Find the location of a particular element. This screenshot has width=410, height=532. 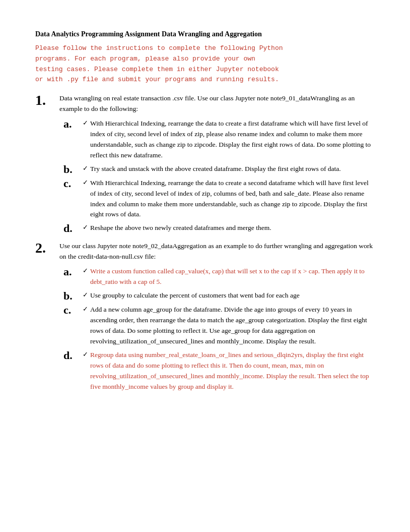

intro-line-1: Please follow the instructions to comple… is located at coordinates (159, 48).